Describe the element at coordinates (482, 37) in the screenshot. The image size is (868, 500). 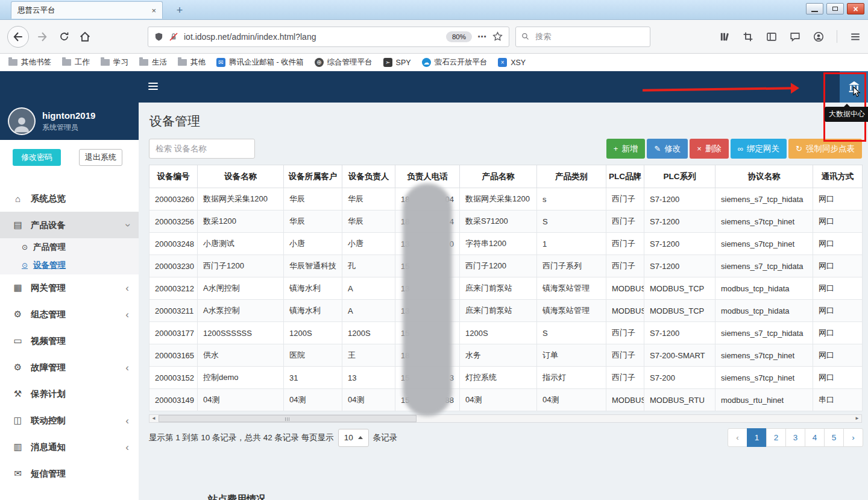
I see `page-actions-icon: ⋯` at that location.